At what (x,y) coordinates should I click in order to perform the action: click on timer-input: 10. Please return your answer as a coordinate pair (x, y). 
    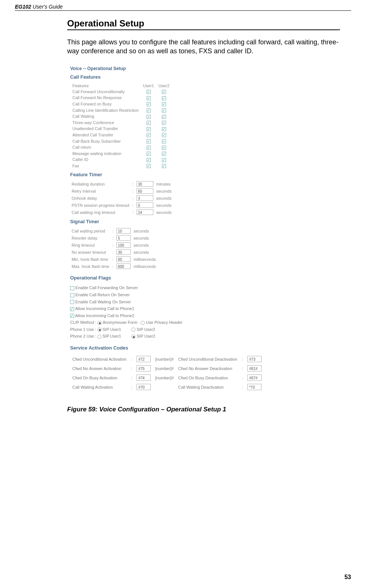
    Looking at the image, I should click on (123, 231).